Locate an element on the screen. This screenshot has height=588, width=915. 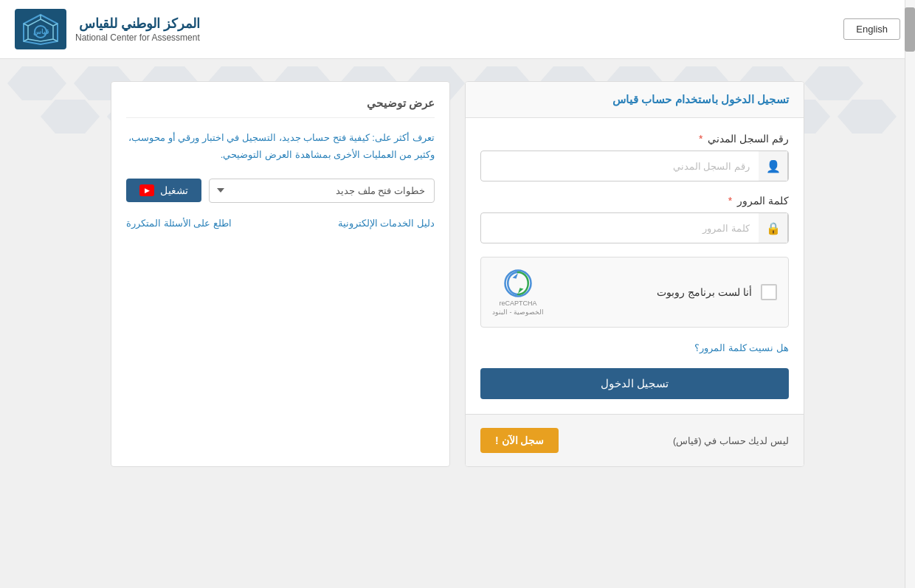
password-input-wrapper: 🔒 is located at coordinates (635, 228).